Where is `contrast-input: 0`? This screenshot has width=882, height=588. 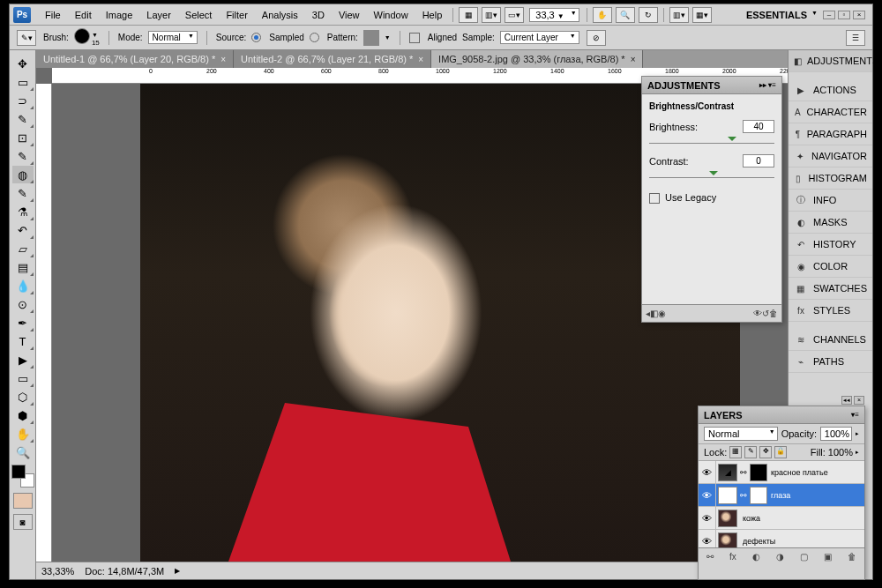 contrast-input: 0 is located at coordinates (759, 160).